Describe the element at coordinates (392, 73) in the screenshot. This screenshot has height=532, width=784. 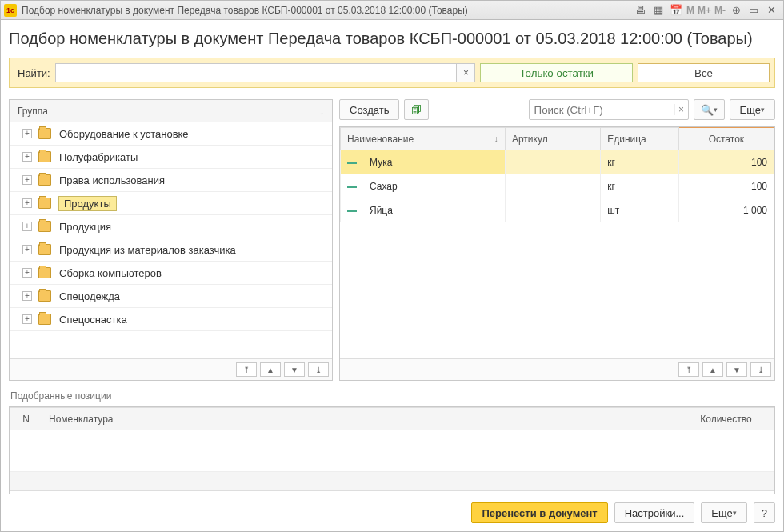
I see `find-bar: Найти: × Только остатки Все` at that location.